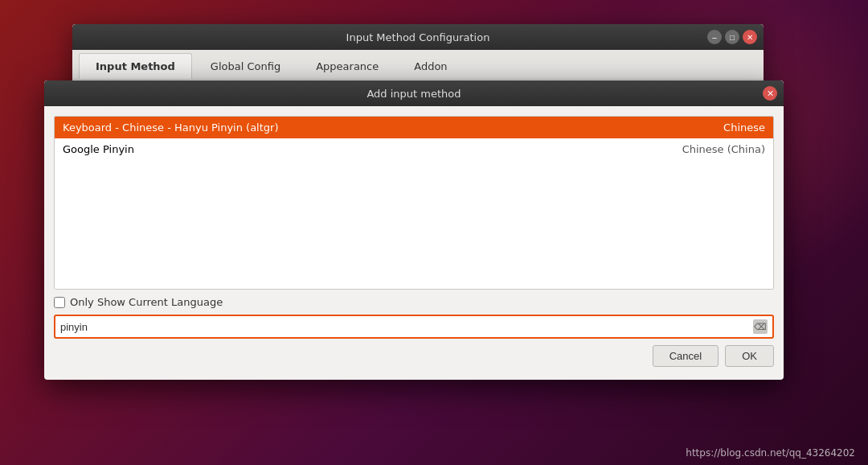 The height and width of the screenshot is (465, 868). Describe the element at coordinates (414, 127) in the screenshot. I see `method-row-0: Keyboard - Chinese - Hanyu Pinyin (altgr…` at that location.